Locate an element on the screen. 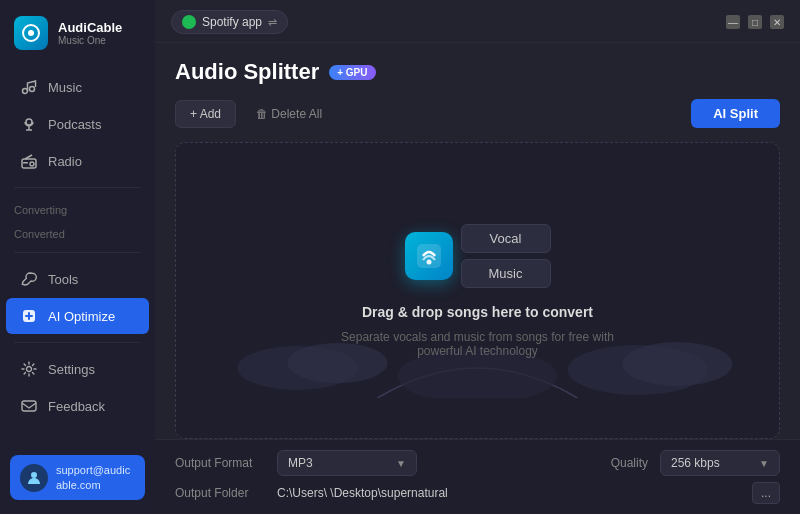 The width and height of the screenshot is (800, 514). window-controls: — □ ✕ is located at coordinates (755, 22).